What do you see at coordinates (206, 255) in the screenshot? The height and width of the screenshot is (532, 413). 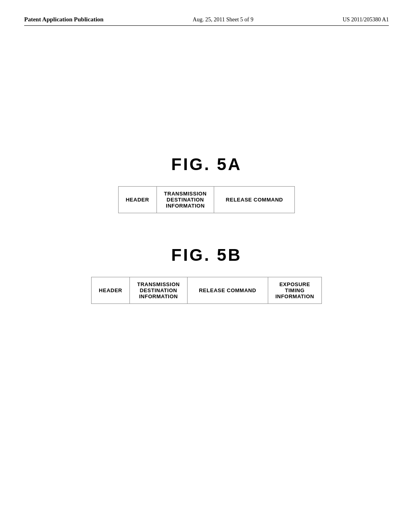 I see `figure-5b-title: FIG. 5B` at bounding box center [206, 255].